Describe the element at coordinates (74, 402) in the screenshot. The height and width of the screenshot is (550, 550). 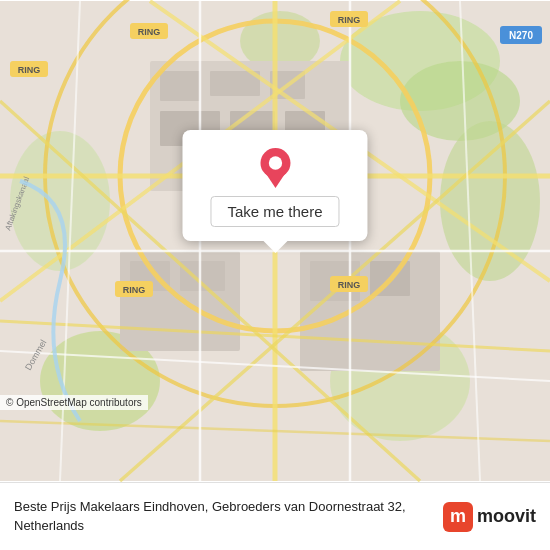
I see `attribution-bar: © OpenStreetMap contributors` at that location.